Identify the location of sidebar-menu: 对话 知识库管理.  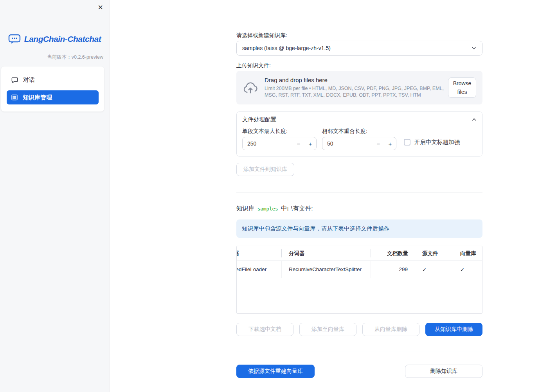
(52, 89).